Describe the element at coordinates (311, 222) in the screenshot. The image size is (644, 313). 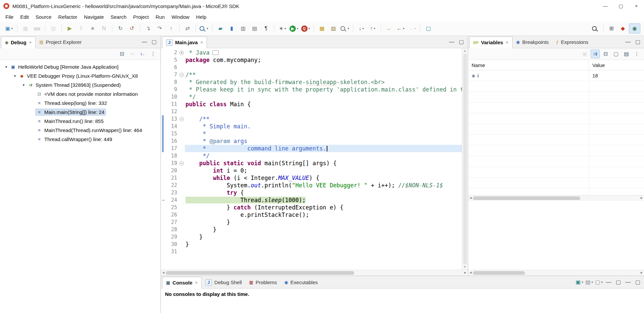
I see `code-line: 27 }` at that location.